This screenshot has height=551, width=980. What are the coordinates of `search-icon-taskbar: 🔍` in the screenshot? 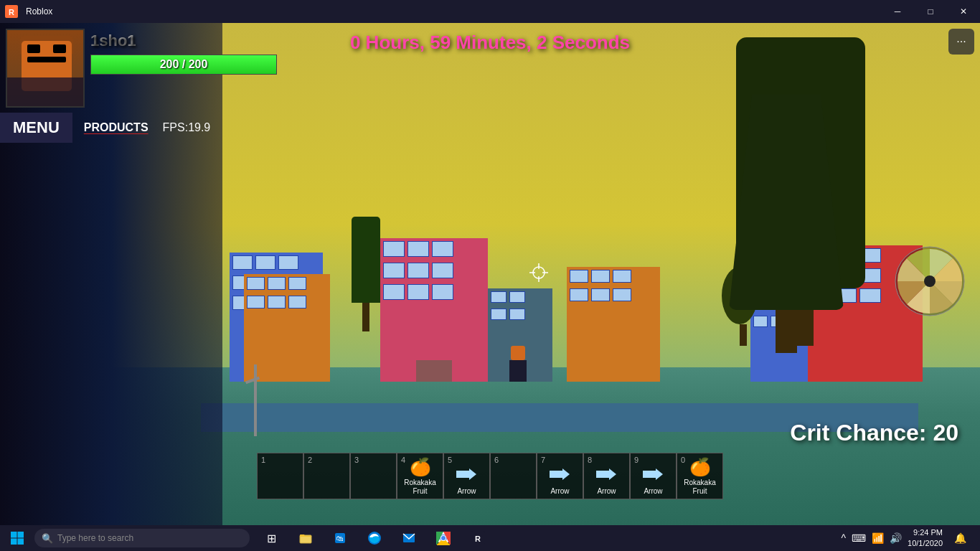 It's located at (47, 538).